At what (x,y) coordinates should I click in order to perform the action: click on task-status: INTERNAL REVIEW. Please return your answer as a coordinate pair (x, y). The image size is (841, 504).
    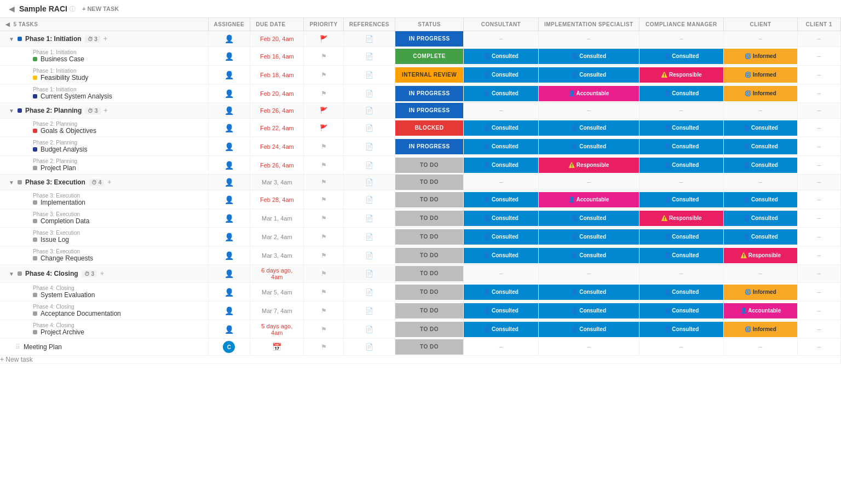
    Looking at the image, I should click on (429, 75).